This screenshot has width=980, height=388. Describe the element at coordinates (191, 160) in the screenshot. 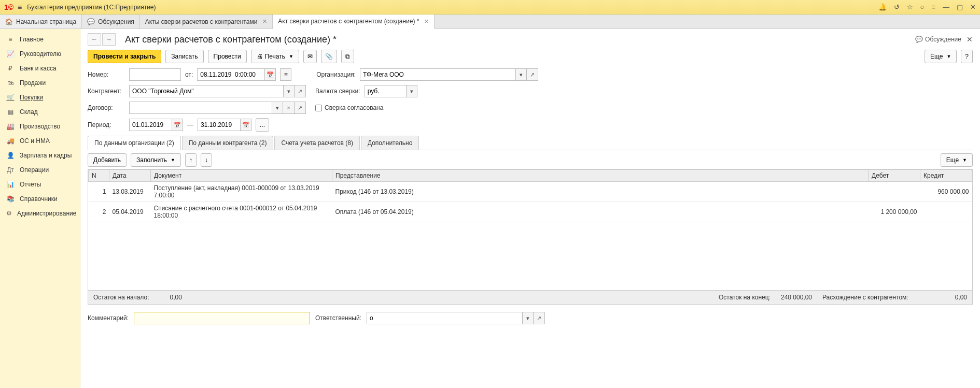

I see `move-up-button: ↑` at that location.